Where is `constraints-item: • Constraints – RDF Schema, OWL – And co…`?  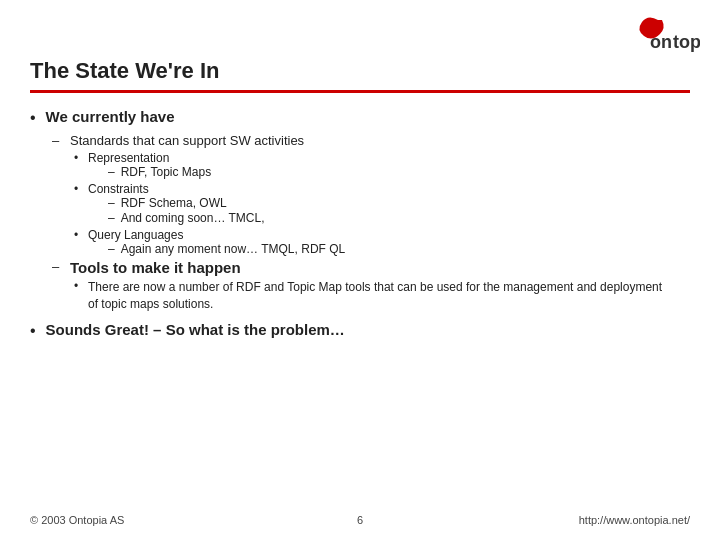
constraints-item: • Constraints – RDF Schema, OWL – And co… is located at coordinates (382, 204).